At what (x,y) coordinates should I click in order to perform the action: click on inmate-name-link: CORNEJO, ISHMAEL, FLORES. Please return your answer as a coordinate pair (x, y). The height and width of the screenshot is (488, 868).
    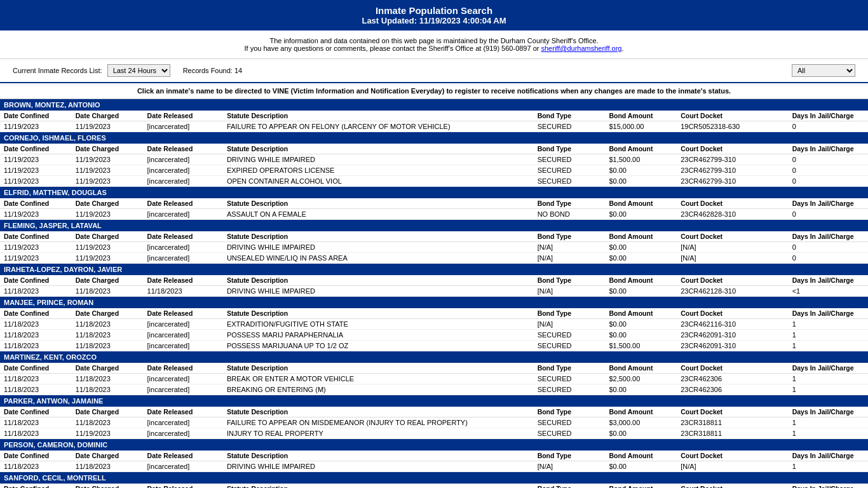
    Looking at the image, I should click on (55, 138).